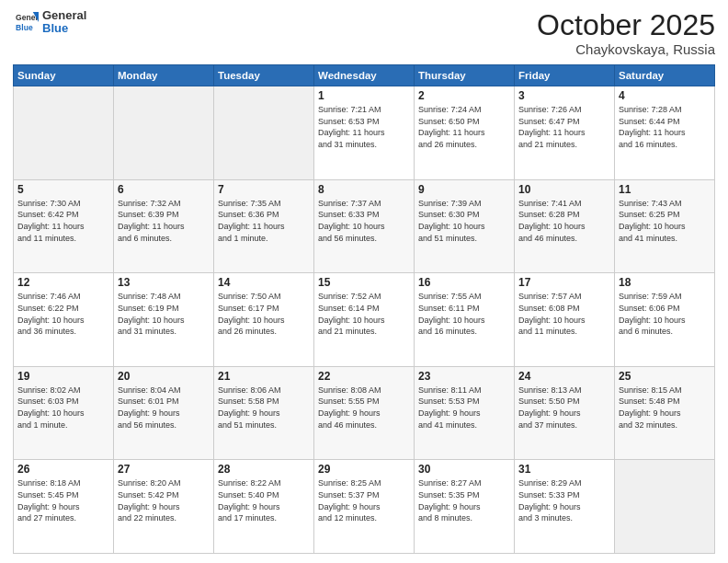 This screenshot has width=728, height=563. What do you see at coordinates (164, 314) in the screenshot?
I see `day-info: Sunrise: 7:48 AM Sunset: 6:19 PM Dayligh…` at bounding box center [164, 314].